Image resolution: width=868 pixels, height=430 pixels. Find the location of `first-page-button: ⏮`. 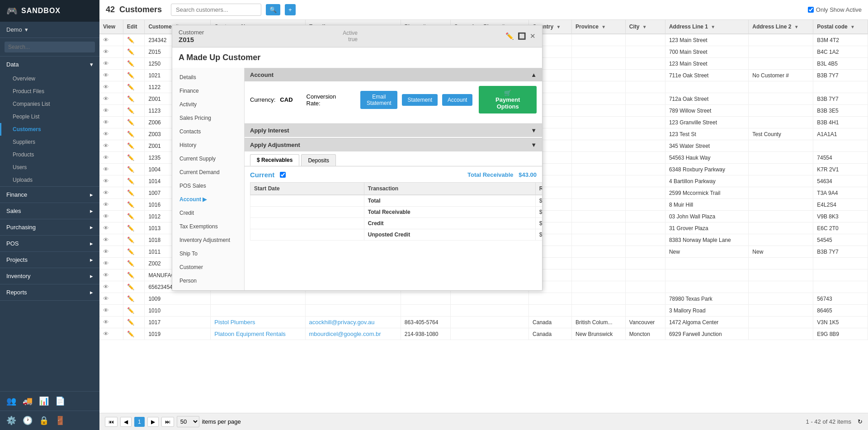

first-page-button: ⏮ is located at coordinates (111, 422).